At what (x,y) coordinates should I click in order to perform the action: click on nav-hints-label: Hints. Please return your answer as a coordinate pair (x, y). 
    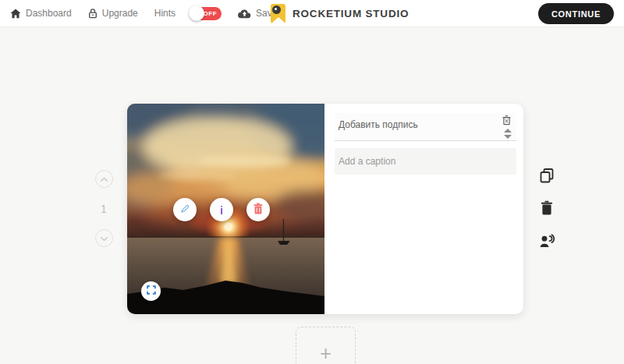
    Looking at the image, I should click on (165, 13).